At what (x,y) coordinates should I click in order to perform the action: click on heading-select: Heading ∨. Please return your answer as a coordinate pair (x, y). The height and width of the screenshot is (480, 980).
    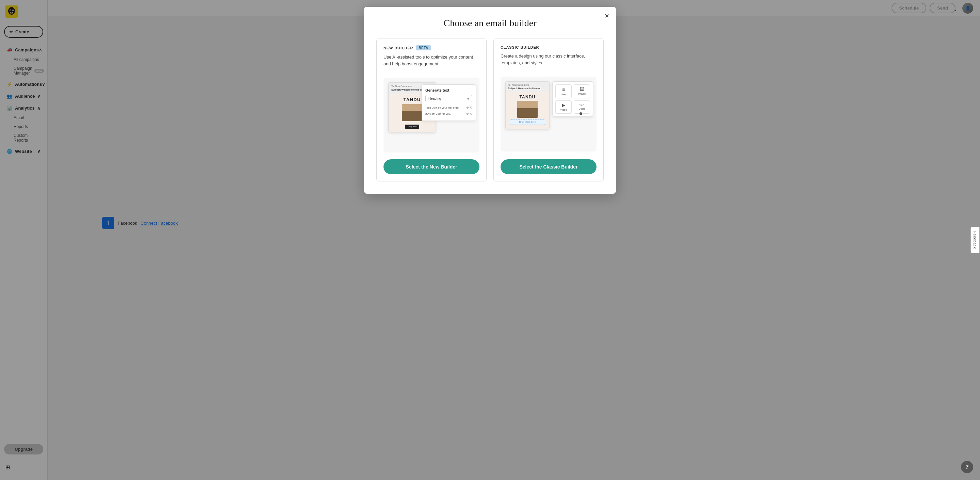
    Looking at the image, I should click on (449, 99).